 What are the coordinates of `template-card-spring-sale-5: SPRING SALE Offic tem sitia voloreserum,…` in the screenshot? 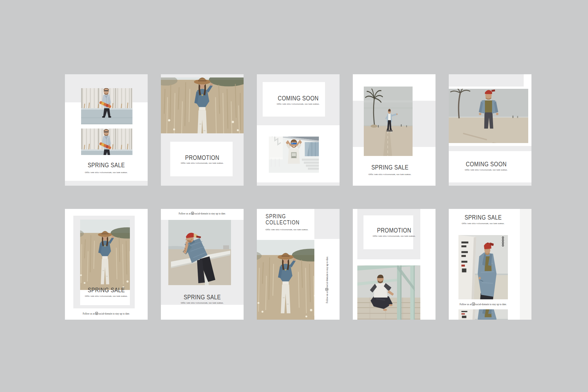 It's located at (490, 264).